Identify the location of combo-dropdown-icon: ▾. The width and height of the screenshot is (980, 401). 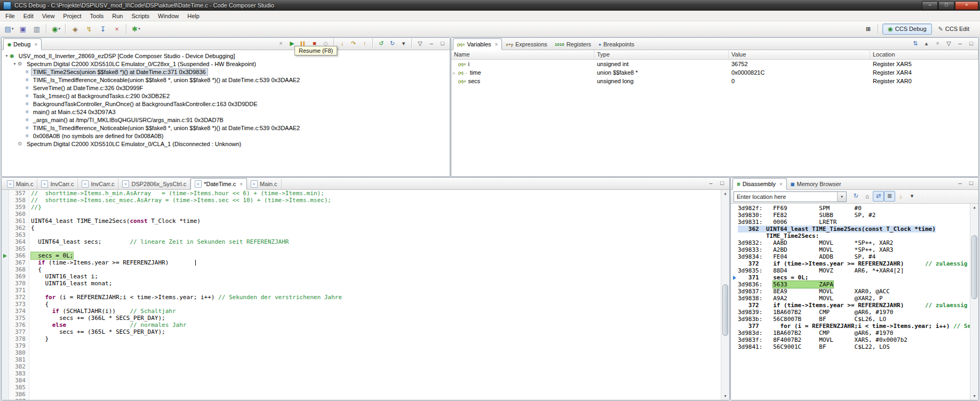
(842, 197).